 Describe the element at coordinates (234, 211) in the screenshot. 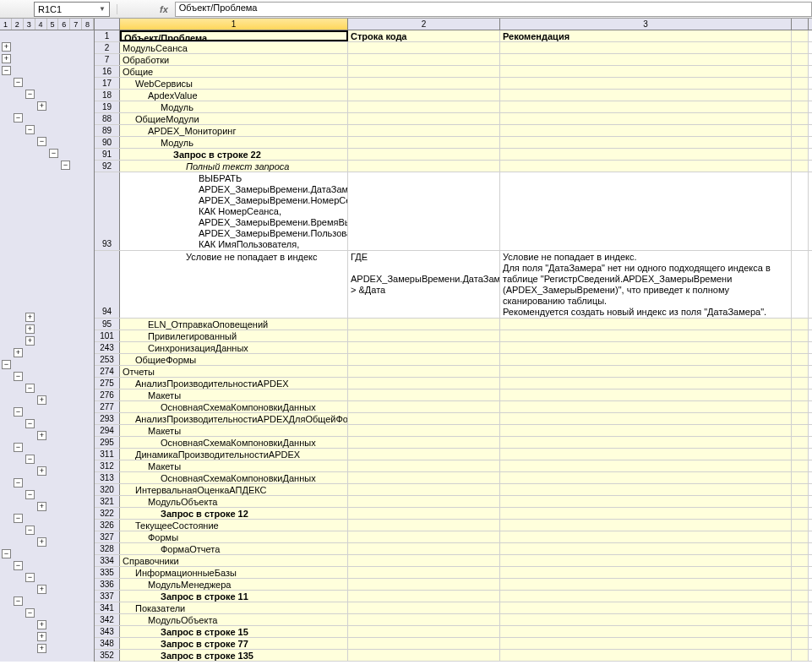

I see `cell-object: ВЫБРАТЬAPDEX_ЗамерыВремени.ДатаЗамера,AP…` at that location.